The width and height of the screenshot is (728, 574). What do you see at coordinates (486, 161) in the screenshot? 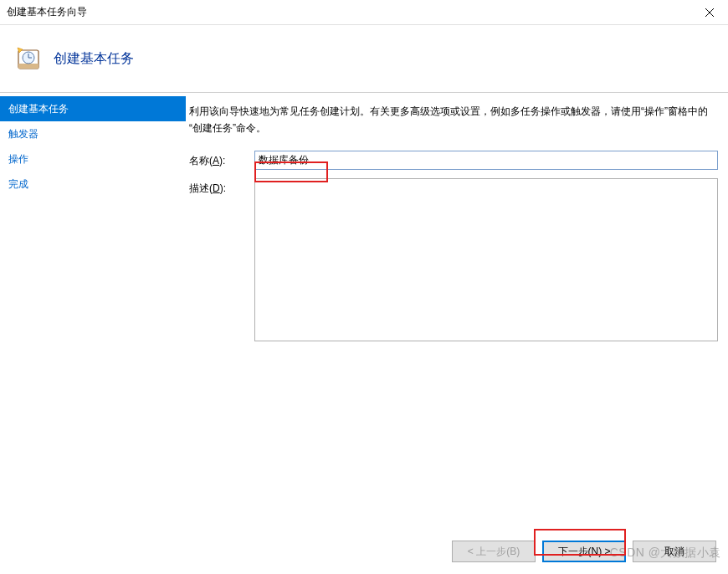
I see `name-input` at bounding box center [486, 161].